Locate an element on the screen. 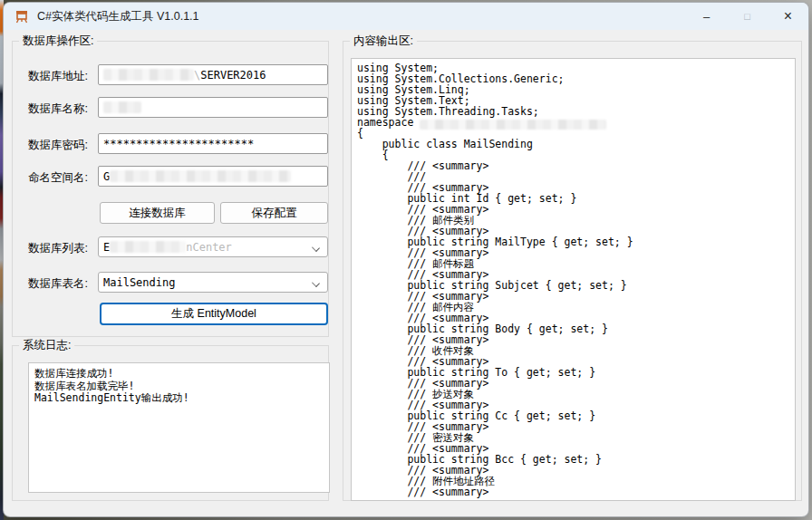 The width and height of the screenshot is (812, 520). redacted-namespace-code is located at coordinates (513, 125).